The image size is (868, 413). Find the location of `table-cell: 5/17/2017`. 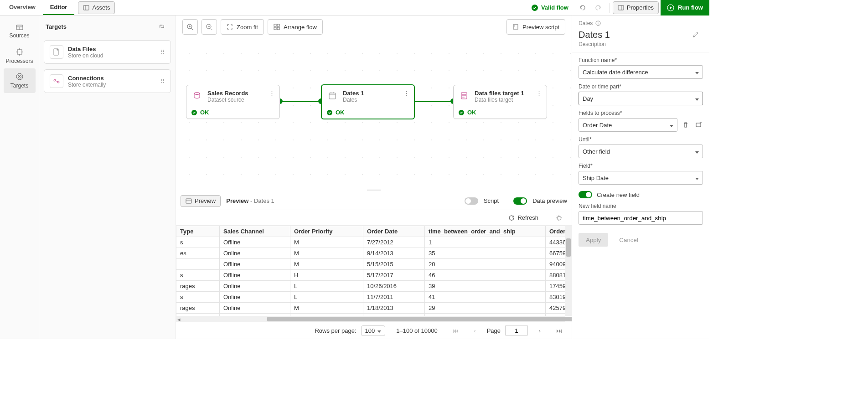

table-cell: 5/17/2017 is located at coordinates (394, 275).